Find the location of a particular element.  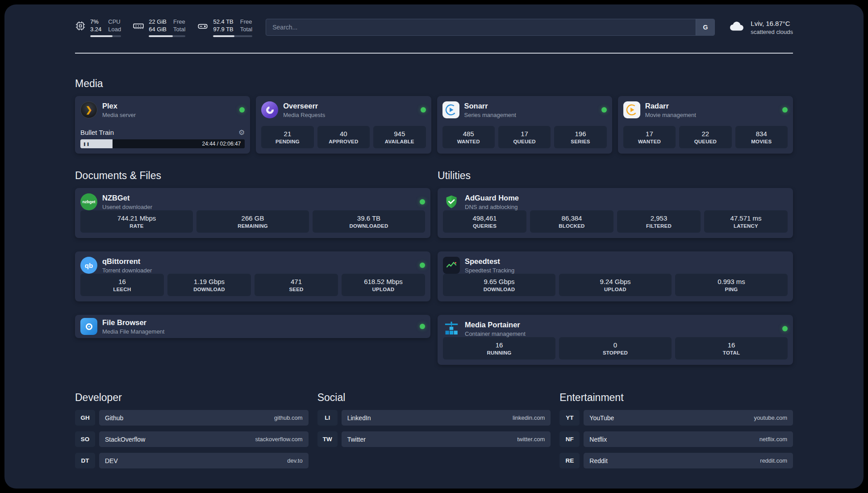

sonarr-icon is located at coordinates (451, 110).